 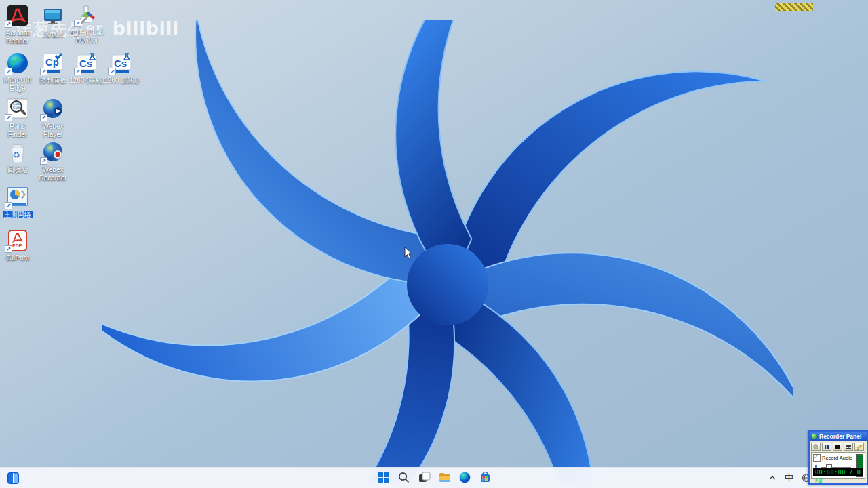 I want to click on desktop-icon-webex-recorder: ↗ Webex Recorder, so click(x=53, y=161).